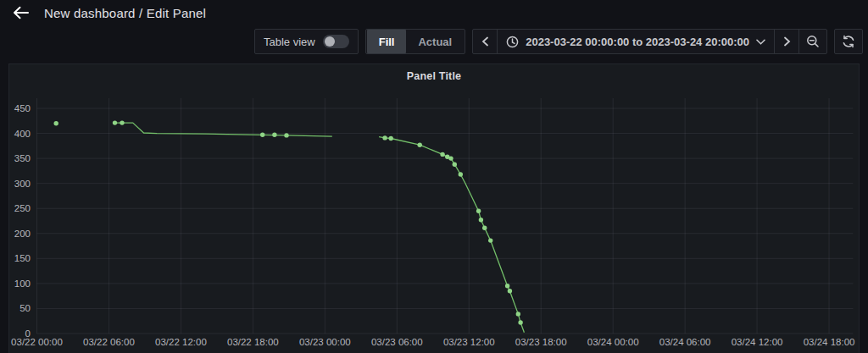 Image resolution: width=868 pixels, height=353 pixels. I want to click on zoom-out-icon, so click(813, 41).